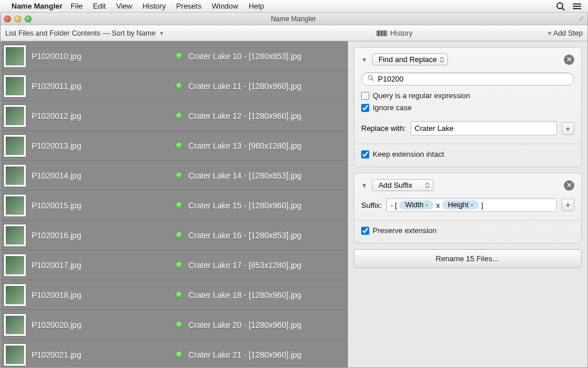  I want to click on sort-label: List Files and Folder Contents — Sort by…, so click(80, 33).